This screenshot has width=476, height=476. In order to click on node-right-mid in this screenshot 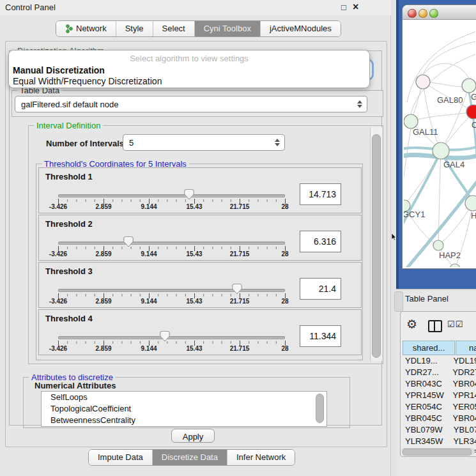, I will do `click(470, 203)`.